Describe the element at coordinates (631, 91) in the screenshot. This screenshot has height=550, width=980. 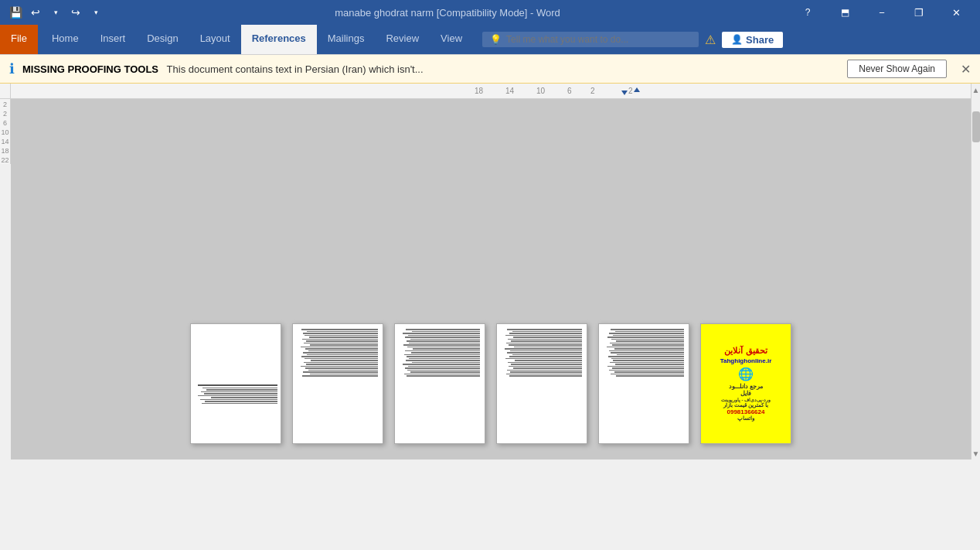
I see `ruler-h-marker: 2` at that location.